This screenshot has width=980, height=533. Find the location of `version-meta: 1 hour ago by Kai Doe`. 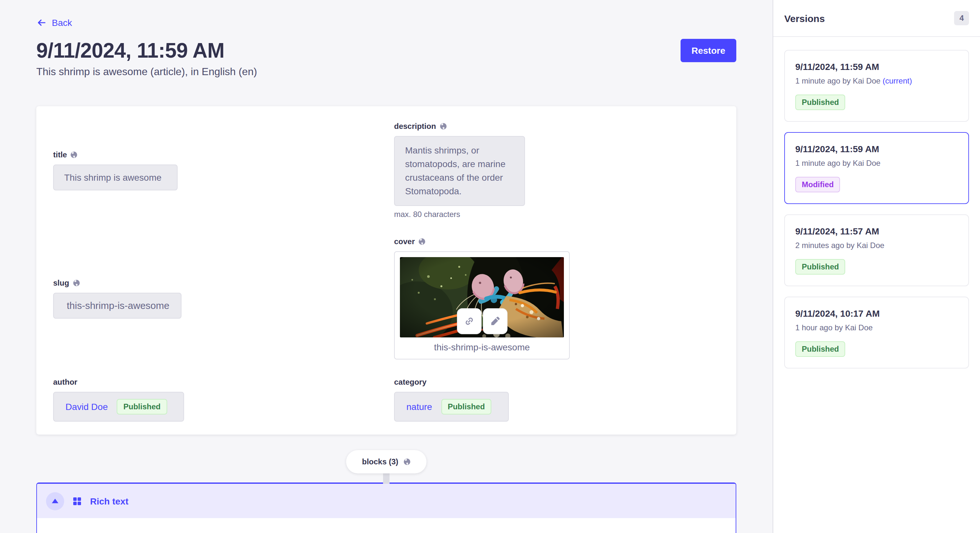

version-meta: 1 hour ago by Kai Doe is located at coordinates (877, 328).